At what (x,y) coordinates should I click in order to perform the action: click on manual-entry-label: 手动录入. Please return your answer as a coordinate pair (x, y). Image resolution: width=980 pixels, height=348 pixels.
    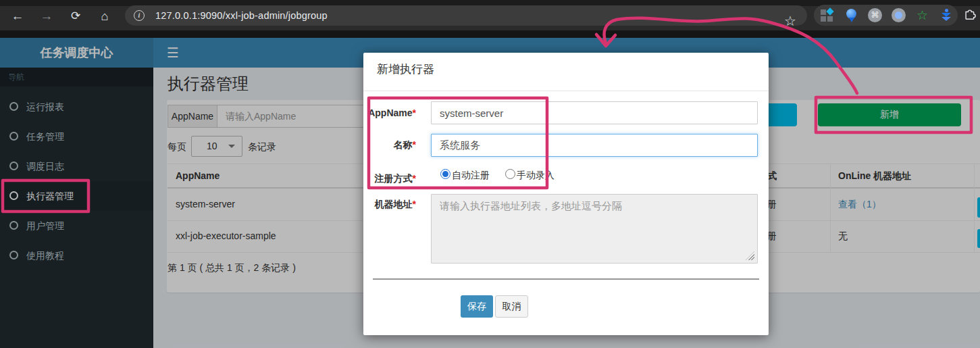
    Looking at the image, I should click on (536, 176).